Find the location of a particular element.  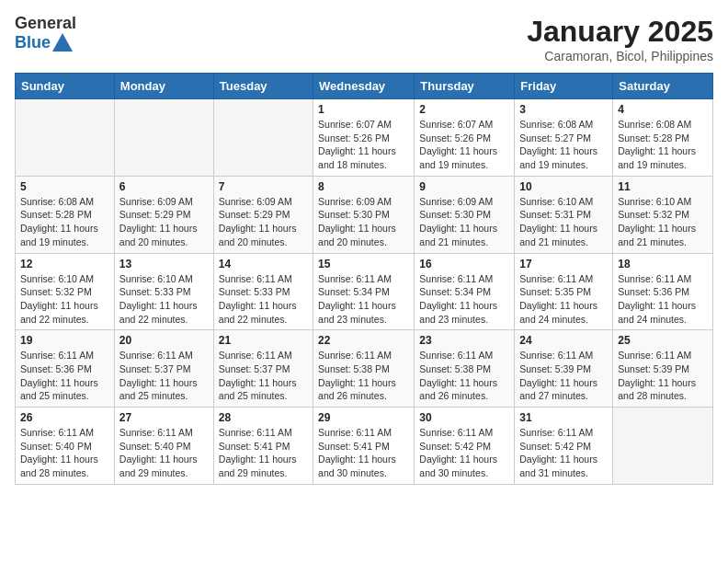

calendar-cell: 18Sunrise: 6:11 AMSunset: 5:36 PMDayligh… is located at coordinates (664, 292).